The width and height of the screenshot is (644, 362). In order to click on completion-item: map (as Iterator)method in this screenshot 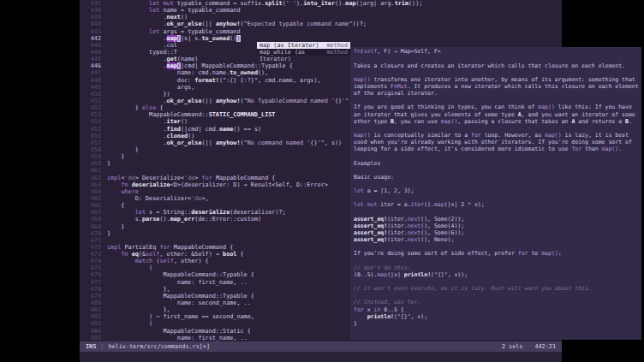, I will do `click(303, 45)`.